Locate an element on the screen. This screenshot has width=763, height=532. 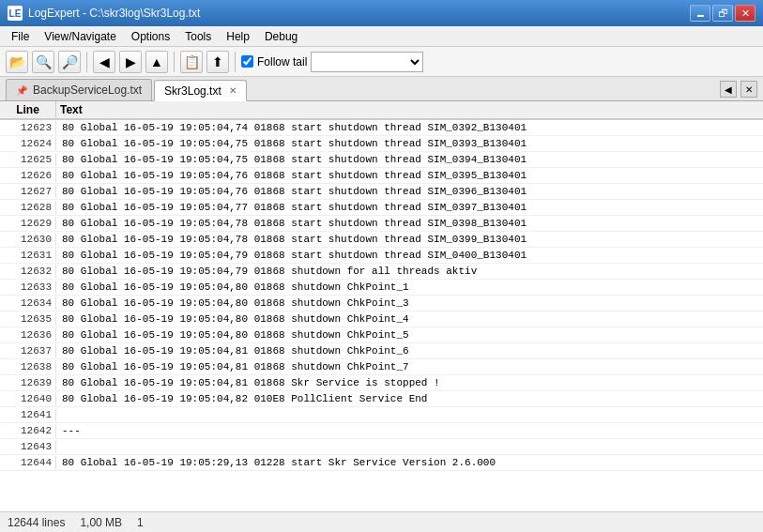
cell-text is located at coordinates (409, 415).